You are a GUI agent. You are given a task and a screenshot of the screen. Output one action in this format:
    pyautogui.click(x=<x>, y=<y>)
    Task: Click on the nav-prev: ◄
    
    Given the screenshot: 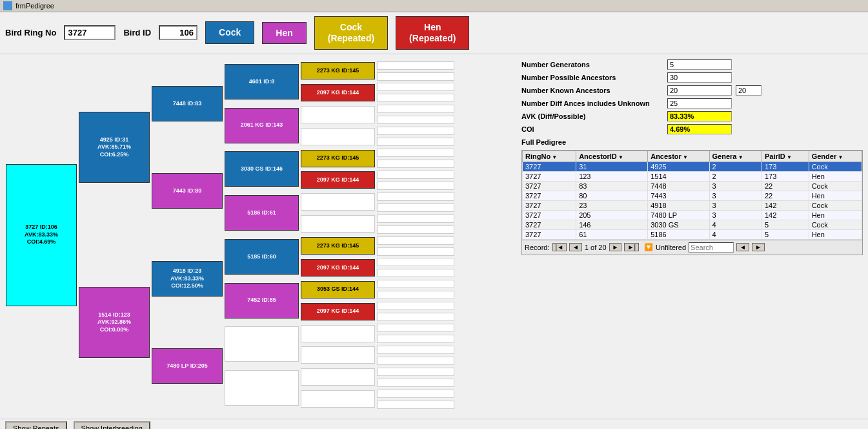 What is the action you would take?
    pyautogui.click(x=576, y=247)
    